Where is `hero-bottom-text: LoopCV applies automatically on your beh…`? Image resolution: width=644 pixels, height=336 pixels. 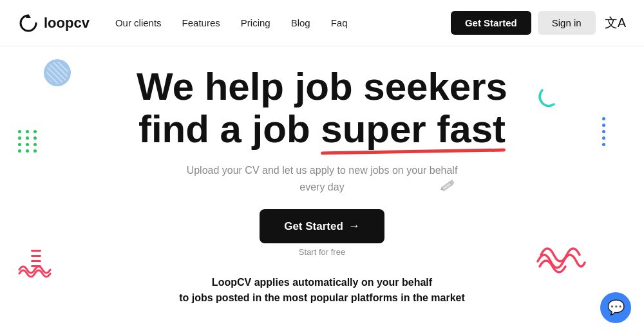 hero-bottom-text: LoopCV applies automatically on your beh… is located at coordinates (322, 290).